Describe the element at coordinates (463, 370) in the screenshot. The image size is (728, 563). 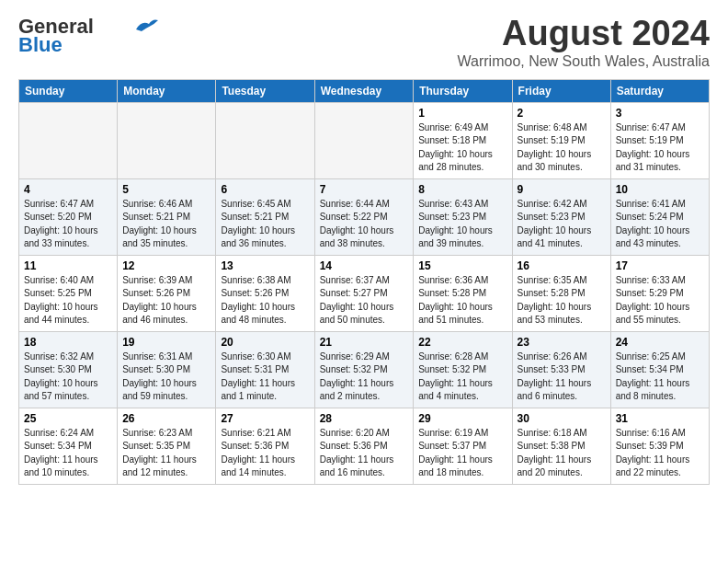
I see `table-row: 22Sunrise: 6:28 AM Sunset: 5:32 PM Dayli…` at that location.